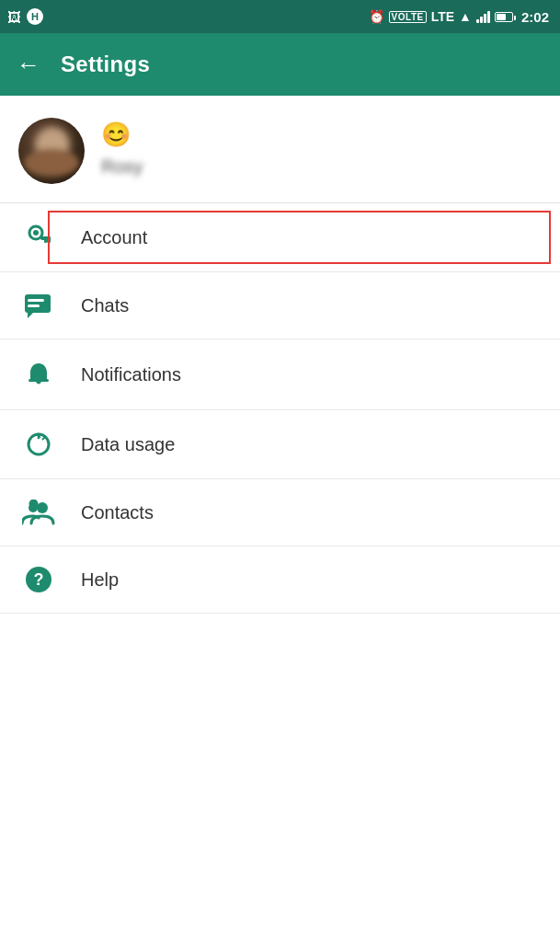 The image size is (560, 942). Describe the element at coordinates (51, 151) in the screenshot. I see `avatar` at that location.